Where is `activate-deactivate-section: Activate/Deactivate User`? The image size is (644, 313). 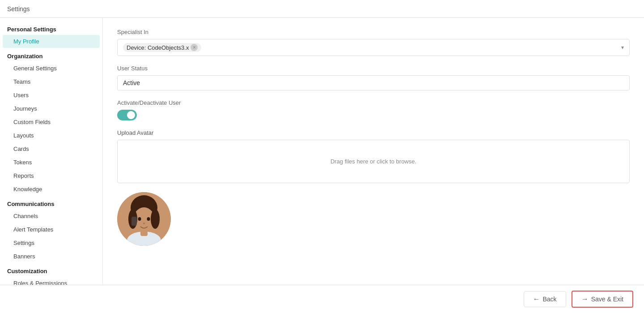
activate-deactivate-section: Activate/Deactivate User is located at coordinates (373, 110).